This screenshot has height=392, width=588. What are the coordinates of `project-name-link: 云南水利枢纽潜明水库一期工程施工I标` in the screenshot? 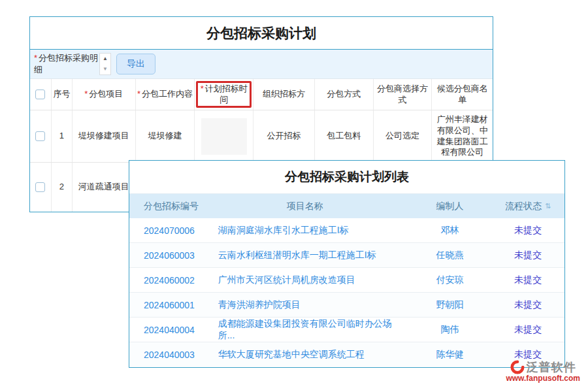 It's located at (305, 255).